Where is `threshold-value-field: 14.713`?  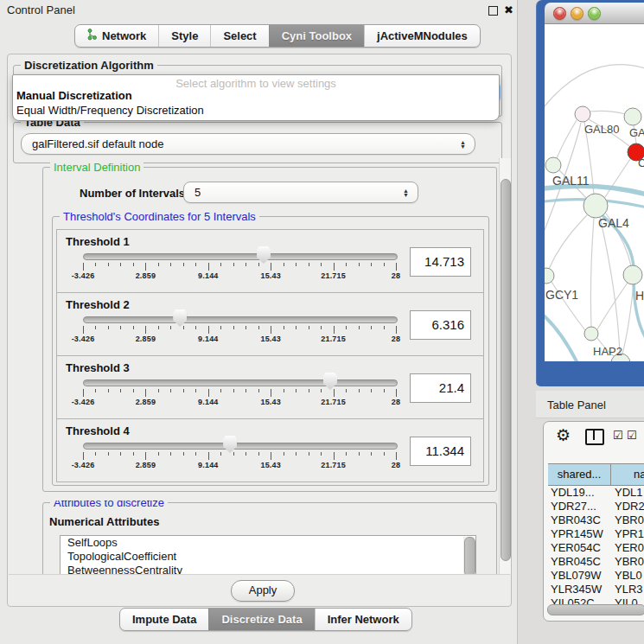 threshold-value-field: 14.713 is located at coordinates (441, 262).